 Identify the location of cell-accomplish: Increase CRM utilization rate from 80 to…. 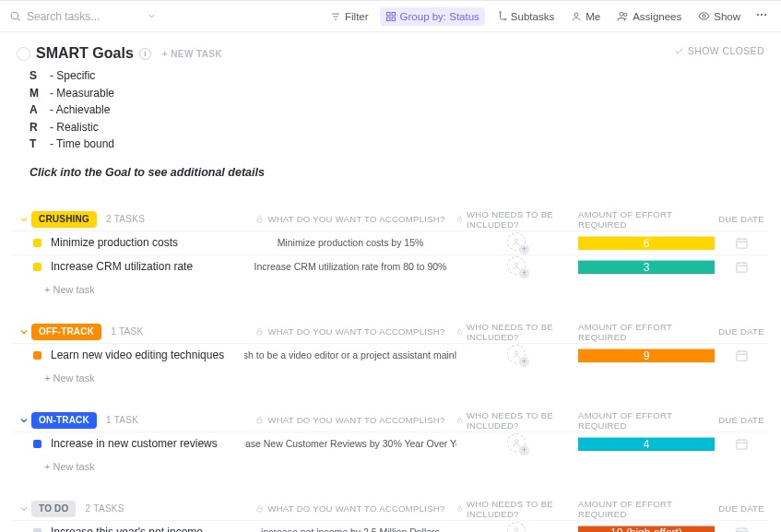
(350, 266).